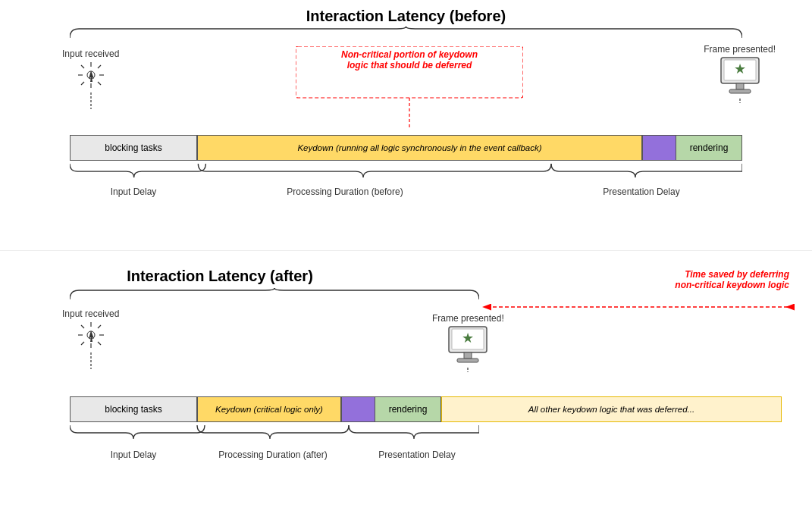 The image size is (812, 523). Describe the element at coordinates (732, 280) in the screenshot. I see `red-time-saved: Time saved by deferring non-critical key…` at that location.